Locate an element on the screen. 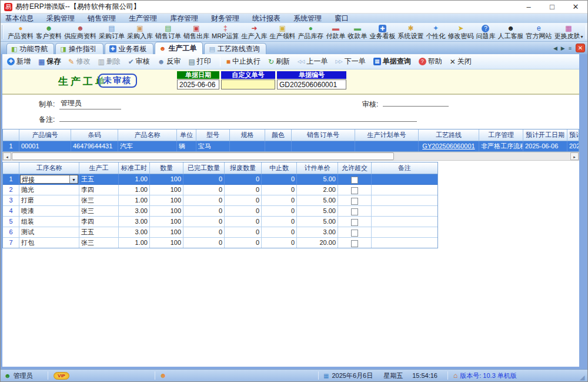  column-header-spec: 规格 is located at coordinates (248, 135).